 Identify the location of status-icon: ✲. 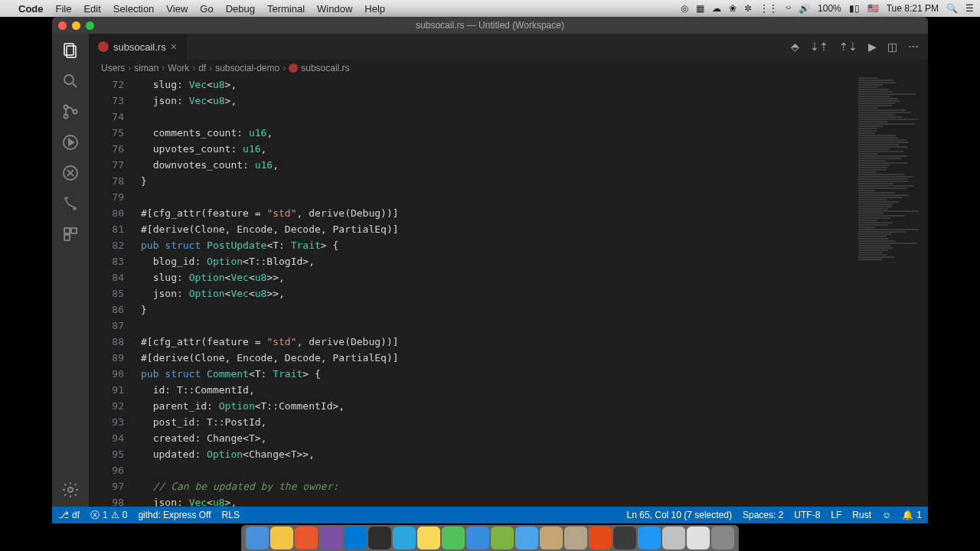
(748, 8).